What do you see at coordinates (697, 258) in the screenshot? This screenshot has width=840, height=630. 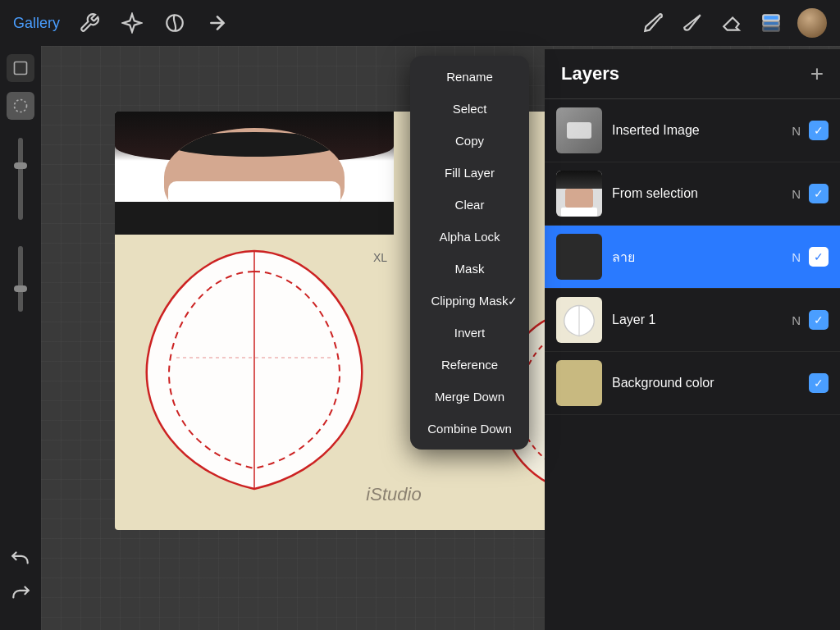 I see `layer-name: ลาย` at bounding box center [697, 258].